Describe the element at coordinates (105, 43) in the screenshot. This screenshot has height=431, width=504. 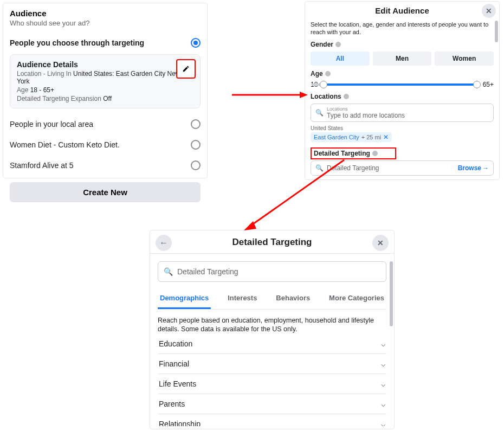
I see `option-targeting: People you choose through targeting` at that location.